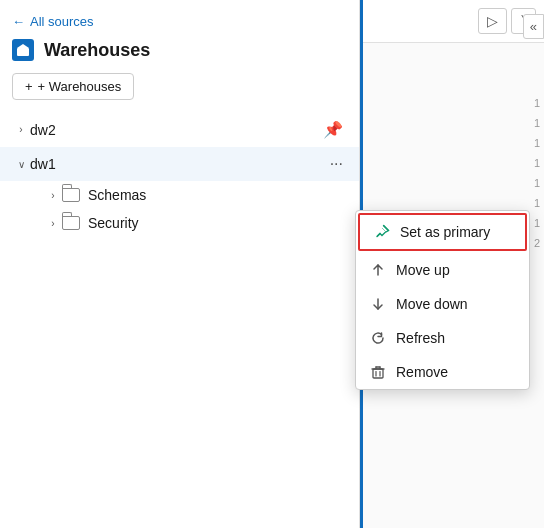 This screenshot has height=528, width=544. What do you see at coordinates (445, 232) in the screenshot?
I see `set-primary-label: Set as primary` at bounding box center [445, 232].